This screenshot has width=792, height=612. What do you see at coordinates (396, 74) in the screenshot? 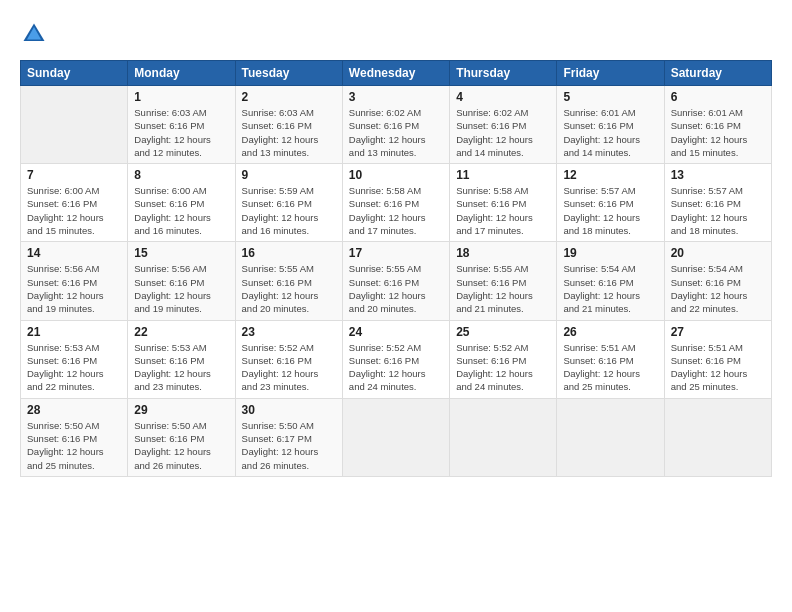
I see `header-day-wednesday: Wednesday` at bounding box center [396, 74].